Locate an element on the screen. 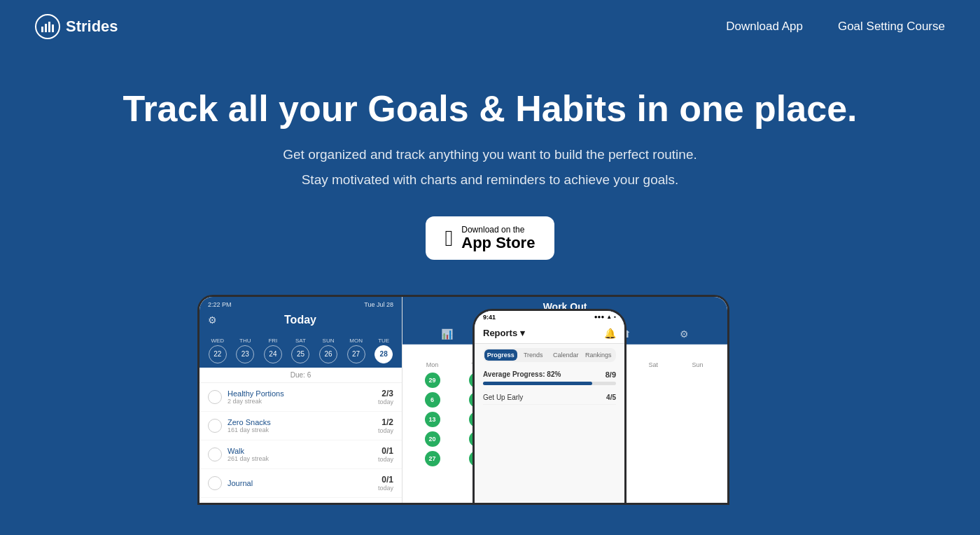  nav-download-app: Download App is located at coordinates (764, 27).